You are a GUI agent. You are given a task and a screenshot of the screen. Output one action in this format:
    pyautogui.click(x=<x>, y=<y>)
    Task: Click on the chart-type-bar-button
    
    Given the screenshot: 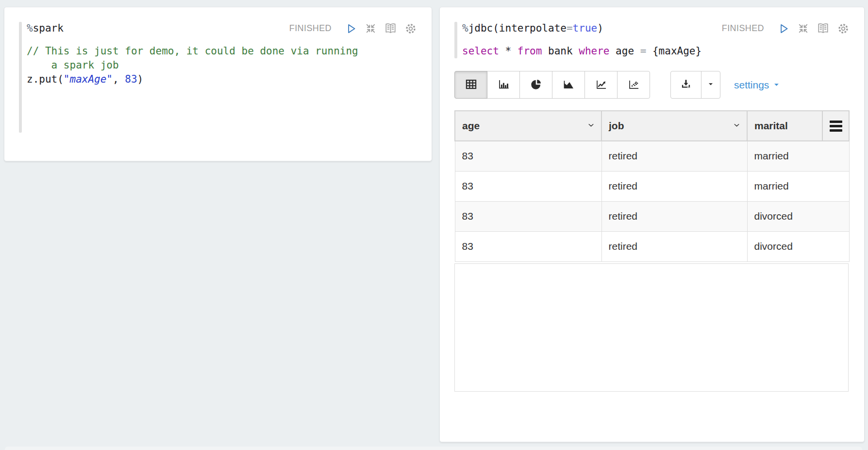 What is the action you would take?
    pyautogui.click(x=503, y=85)
    